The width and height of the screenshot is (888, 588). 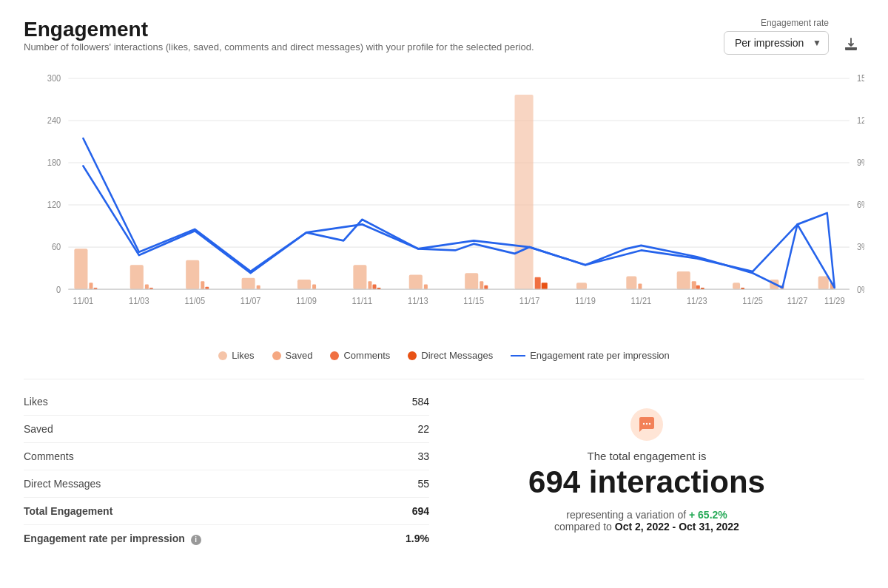 I want to click on legend-saved: Saved, so click(x=293, y=355).